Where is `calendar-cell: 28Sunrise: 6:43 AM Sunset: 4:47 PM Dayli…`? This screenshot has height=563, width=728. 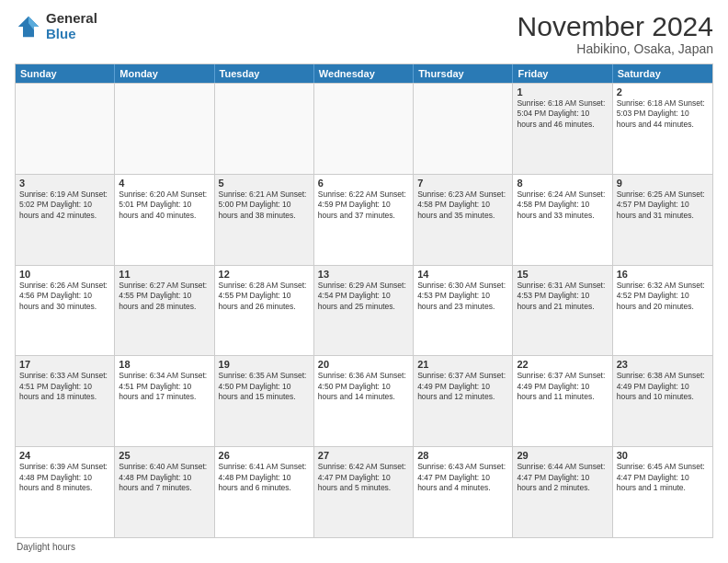
calendar-cell: 28Sunrise: 6:43 AM Sunset: 4:47 PM Dayli… is located at coordinates (463, 492).